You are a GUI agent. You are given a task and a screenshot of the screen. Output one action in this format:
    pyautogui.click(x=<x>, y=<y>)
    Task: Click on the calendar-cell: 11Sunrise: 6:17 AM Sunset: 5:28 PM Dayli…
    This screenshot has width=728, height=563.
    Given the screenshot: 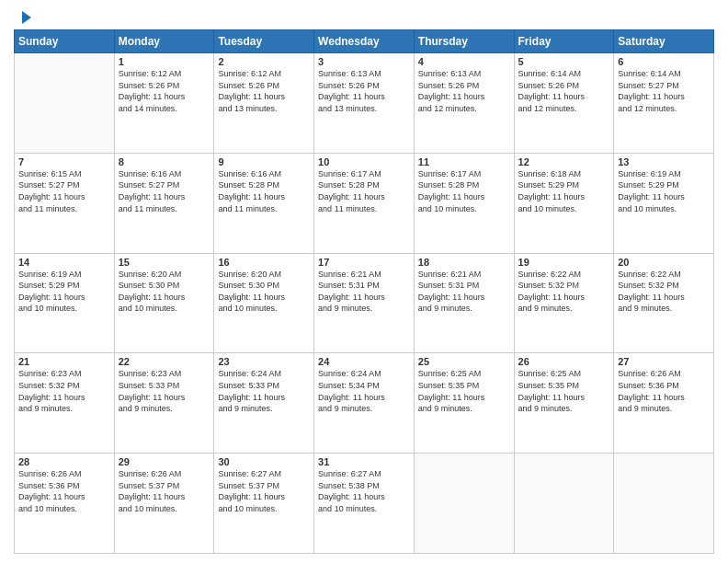 What is the action you would take?
    pyautogui.click(x=463, y=202)
    